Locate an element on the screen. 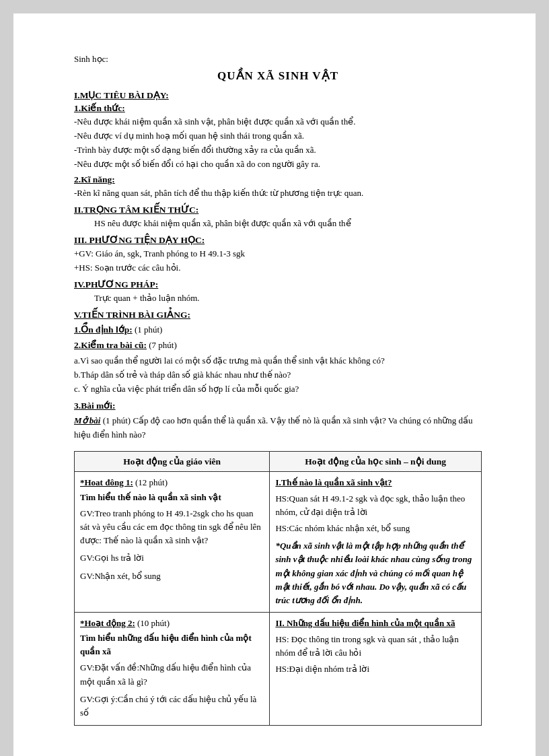 This screenshot has height=756, width=549. activity2-time: (10 phút) is located at coordinates (153, 623).